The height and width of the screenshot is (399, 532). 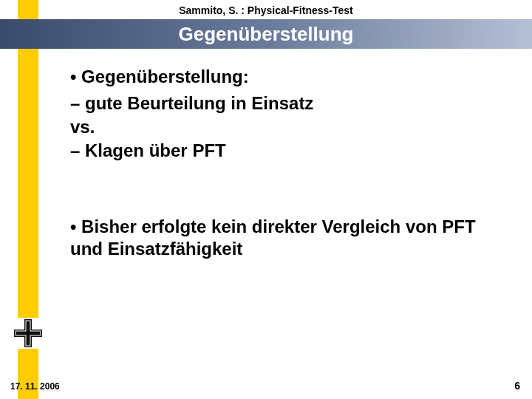 What do you see at coordinates (517, 386) in the screenshot?
I see `page-number: 6` at bounding box center [517, 386].